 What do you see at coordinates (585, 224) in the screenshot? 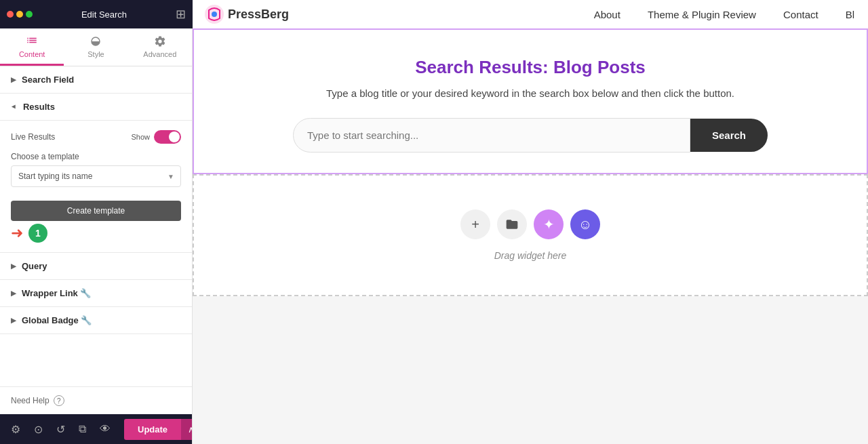
I see `emoji-widget-button: ☺` at bounding box center [585, 224].